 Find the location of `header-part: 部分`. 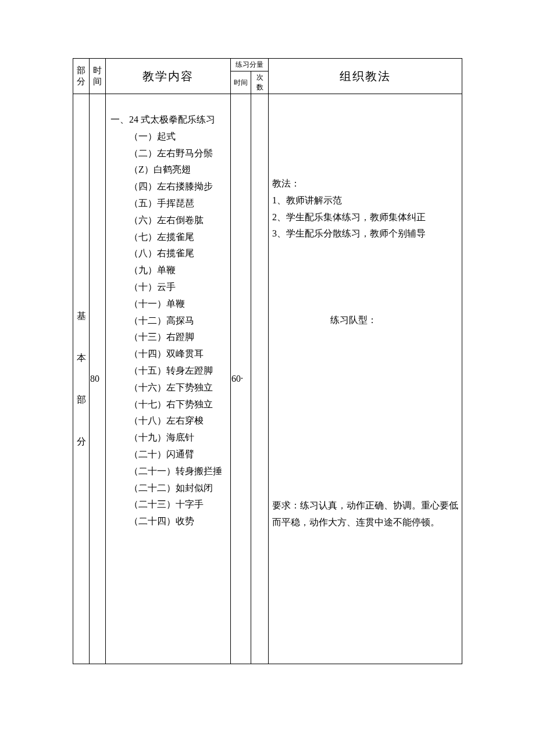

header-part: 部分 is located at coordinates (81, 77).